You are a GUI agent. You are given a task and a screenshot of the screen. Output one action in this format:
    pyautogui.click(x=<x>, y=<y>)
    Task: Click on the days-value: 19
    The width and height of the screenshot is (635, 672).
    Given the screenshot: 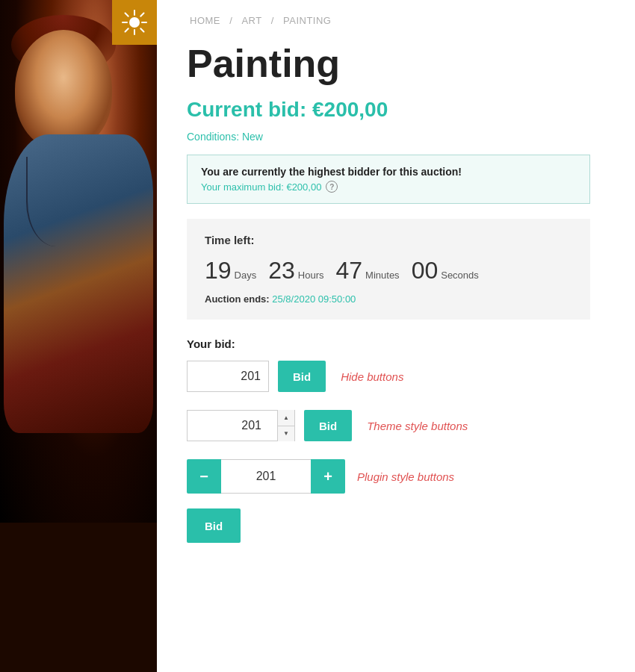 What is the action you would take?
    pyautogui.click(x=218, y=270)
    